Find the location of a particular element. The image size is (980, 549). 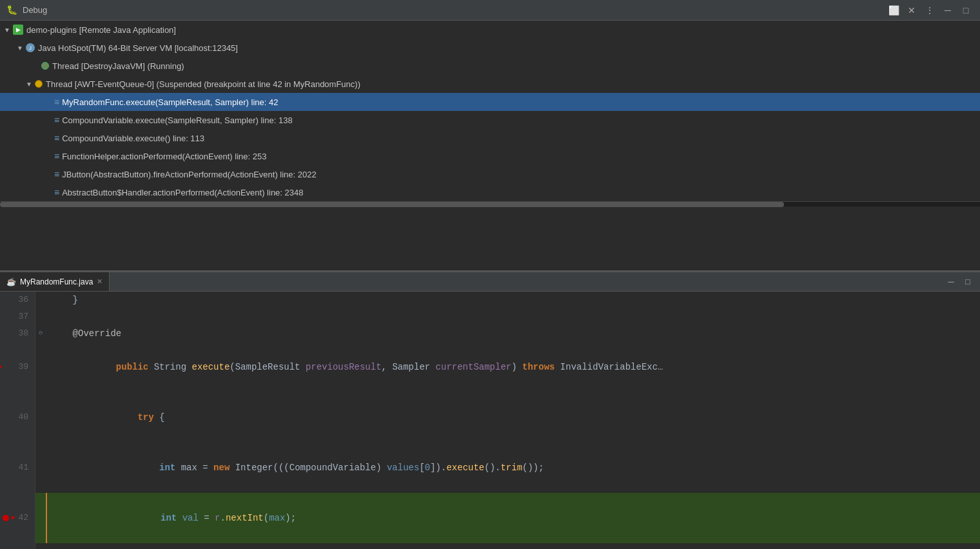

tree-label-frame4: FunctionHelper.actionPerformed(ActionEve… is located at coordinates (164, 156).